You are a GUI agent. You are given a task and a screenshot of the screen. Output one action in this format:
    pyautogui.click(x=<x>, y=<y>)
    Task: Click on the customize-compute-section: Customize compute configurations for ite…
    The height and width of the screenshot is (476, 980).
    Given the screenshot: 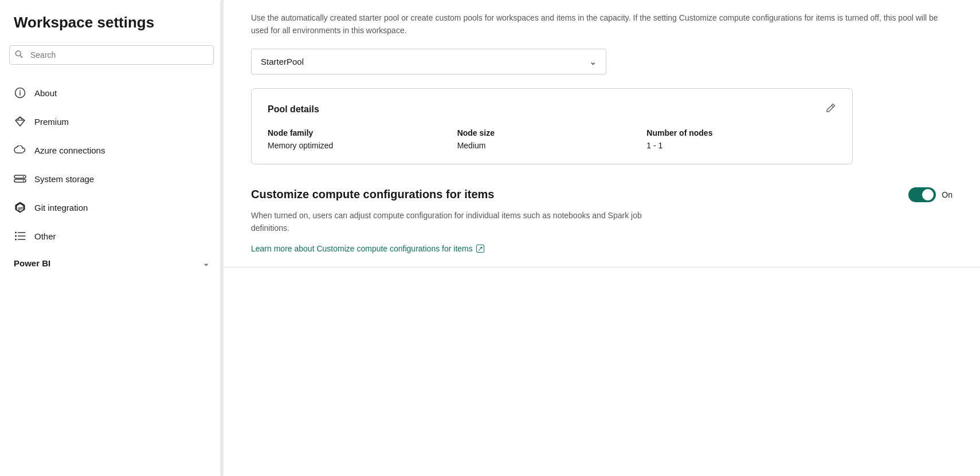 What is the action you would take?
    pyautogui.click(x=602, y=220)
    